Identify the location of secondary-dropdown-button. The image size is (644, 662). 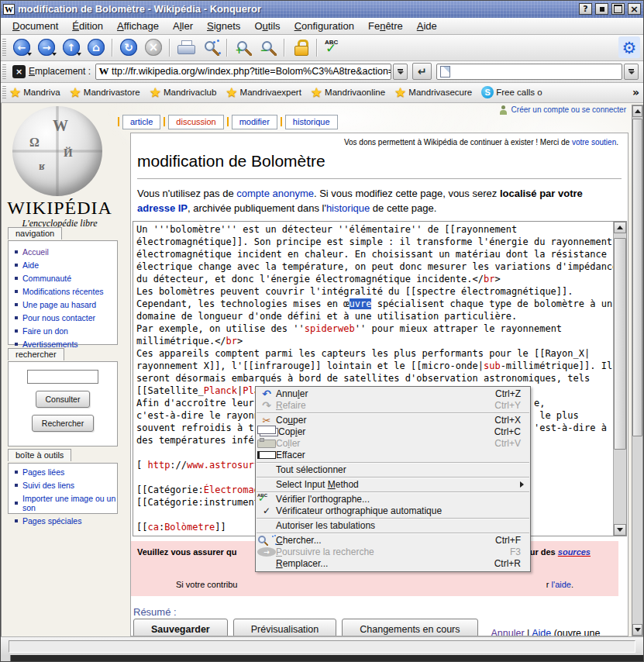
(631, 71).